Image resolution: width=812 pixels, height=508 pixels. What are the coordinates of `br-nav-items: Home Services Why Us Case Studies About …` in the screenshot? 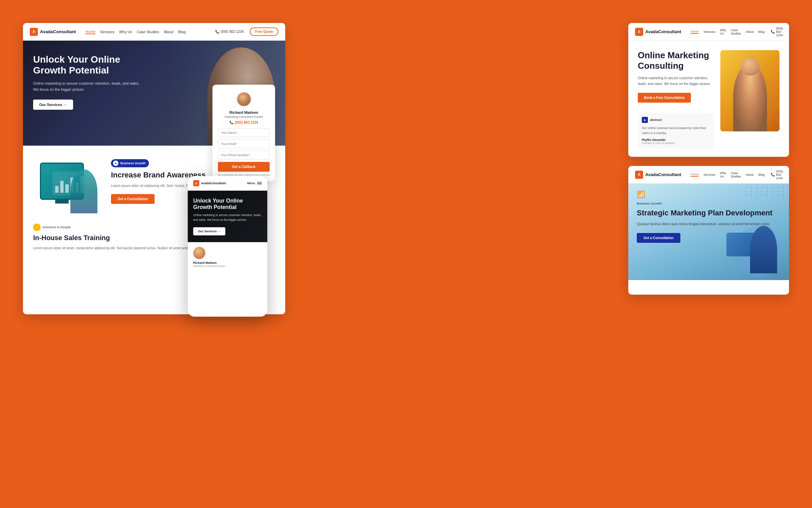 It's located at (727, 175).